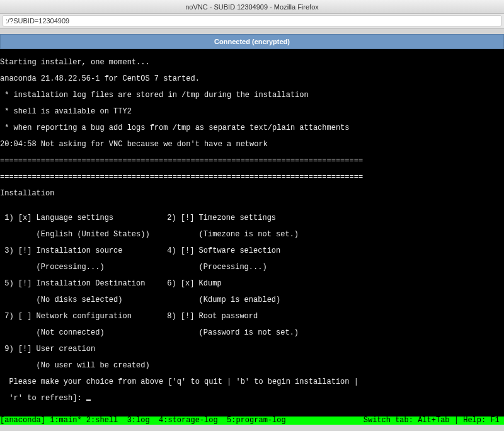  I want to click on status-left: [anaconda] 1:main* 2:shell 3:log 4:stora…, so click(143, 421).